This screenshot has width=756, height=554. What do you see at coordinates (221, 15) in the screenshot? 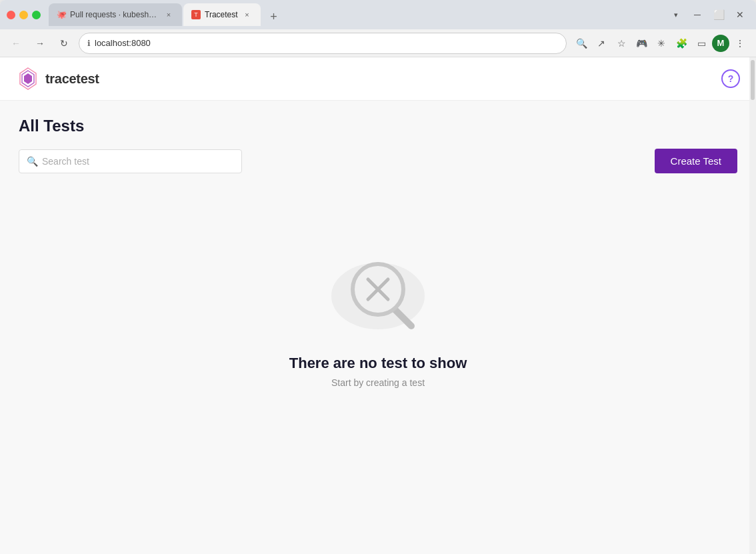
I see `tab-2-label: Tracetest` at bounding box center [221, 15].